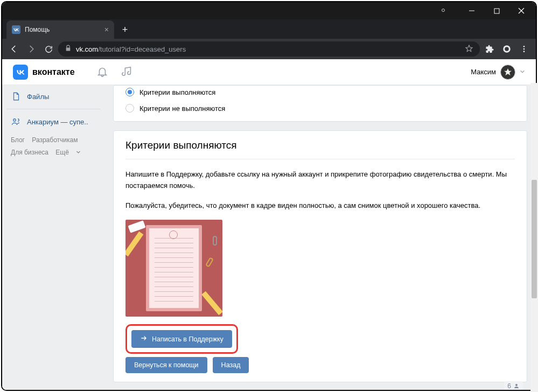  Describe the element at coordinates (534, 237) in the screenshot. I see `scrollbar` at that location.